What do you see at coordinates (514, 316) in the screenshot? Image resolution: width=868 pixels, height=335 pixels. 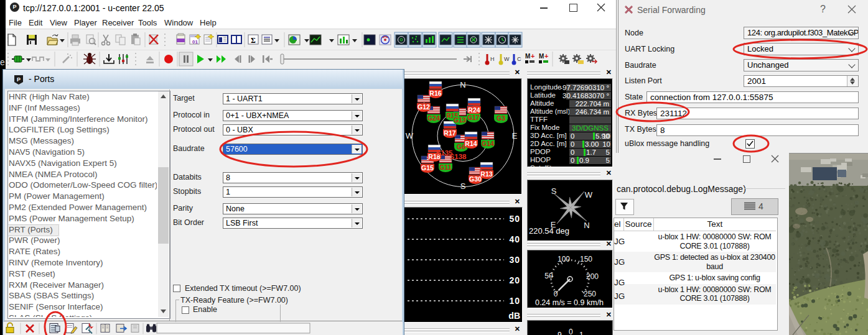 I see `svg-text: dB` at bounding box center [514, 316].